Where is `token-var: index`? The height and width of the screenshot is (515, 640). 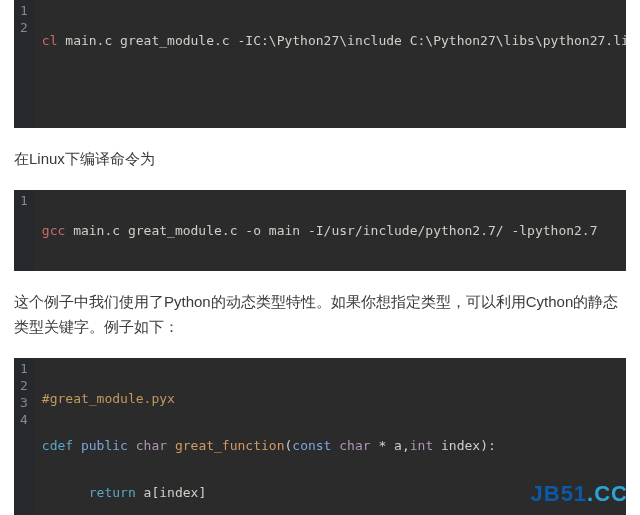
token-var: index is located at coordinates (178, 492).